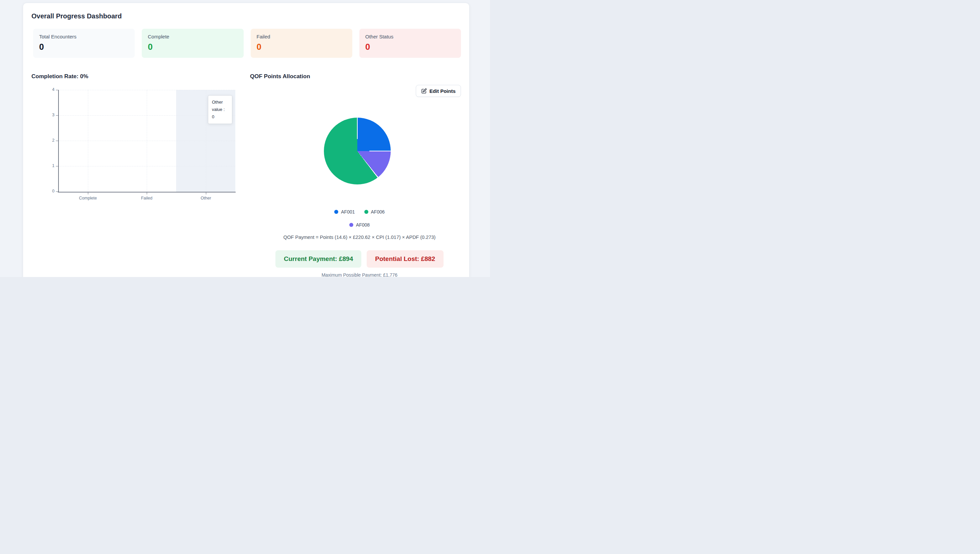 This screenshot has width=980, height=554. I want to click on stat-label: Failed, so click(301, 37).